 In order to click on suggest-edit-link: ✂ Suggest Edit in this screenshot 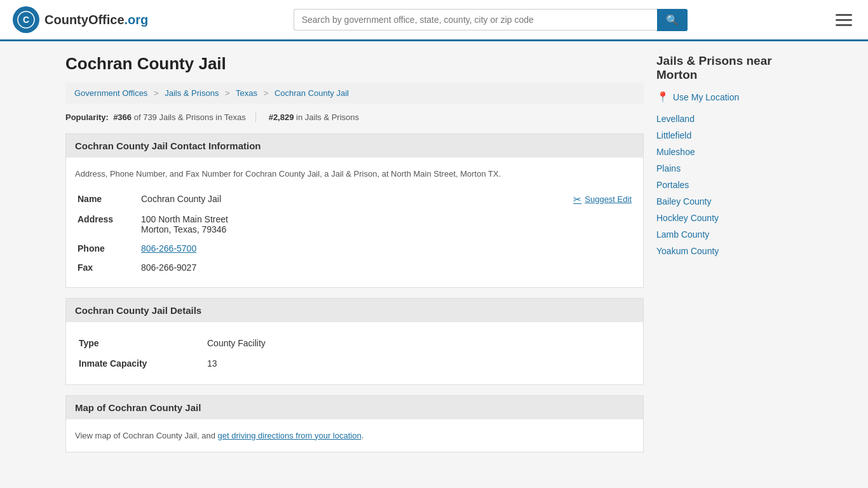, I will do `click(602, 200)`.